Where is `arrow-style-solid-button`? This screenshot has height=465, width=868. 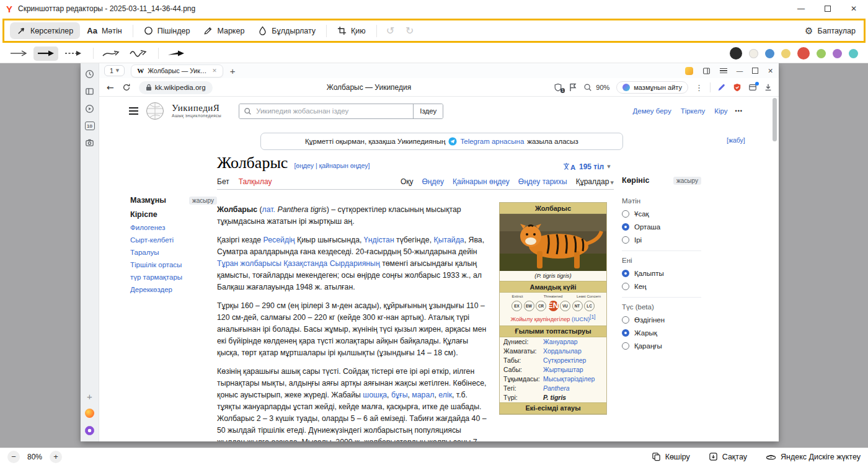 arrow-style-solid-button is located at coordinates (46, 53).